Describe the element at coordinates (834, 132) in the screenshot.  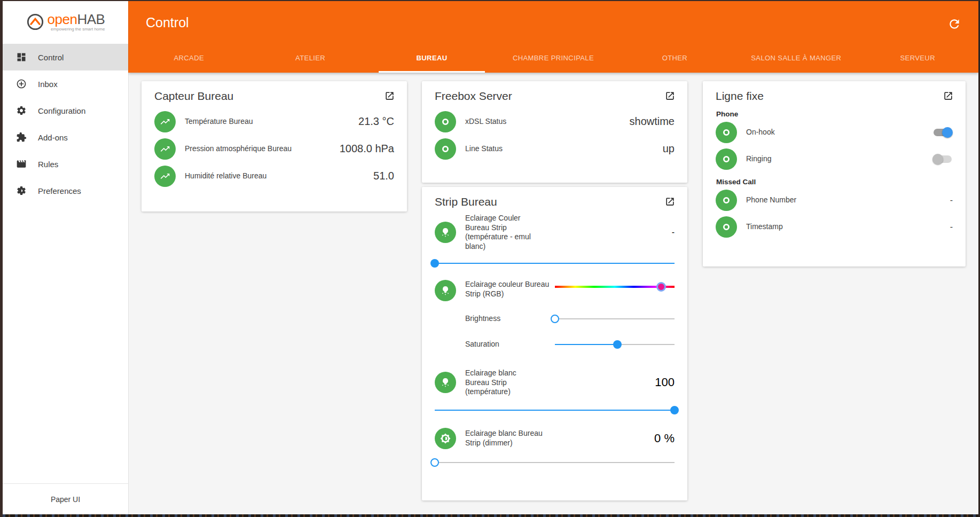
I see `item-row-onhook: On-hook` at that location.